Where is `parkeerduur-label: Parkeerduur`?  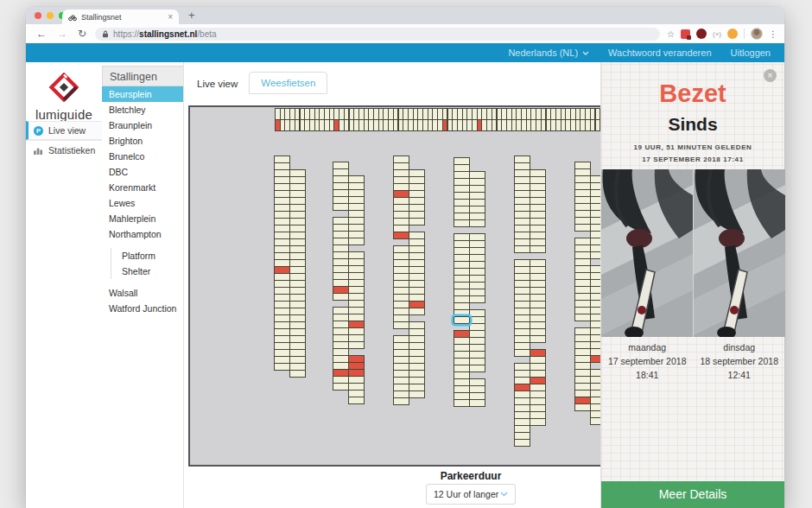 parkeerduur-label: Parkeerduur is located at coordinates (471, 476).